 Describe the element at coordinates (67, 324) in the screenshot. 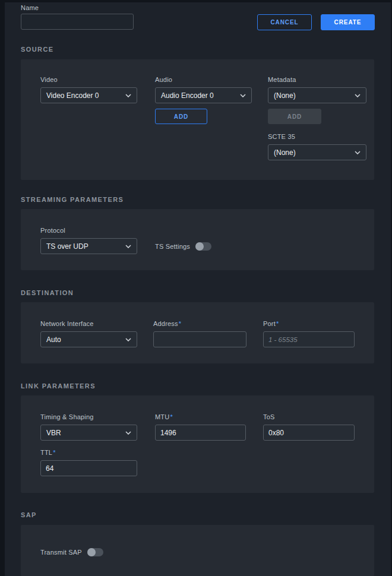

I see `network-interface-label: Network Interface` at that location.